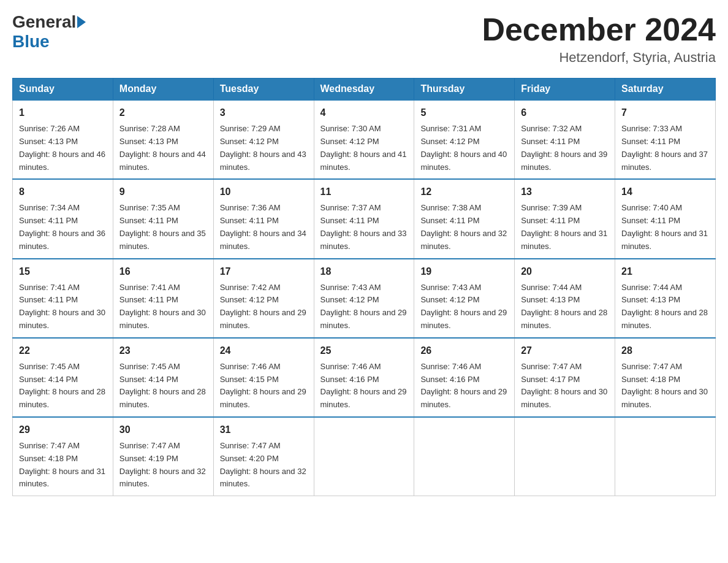 This screenshot has height=563, width=728. Describe the element at coordinates (464, 227) in the screenshot. I see `day-info: Sunrise: 7:38 AM Sunset: 4:11 PM Dayligh…` at that location.